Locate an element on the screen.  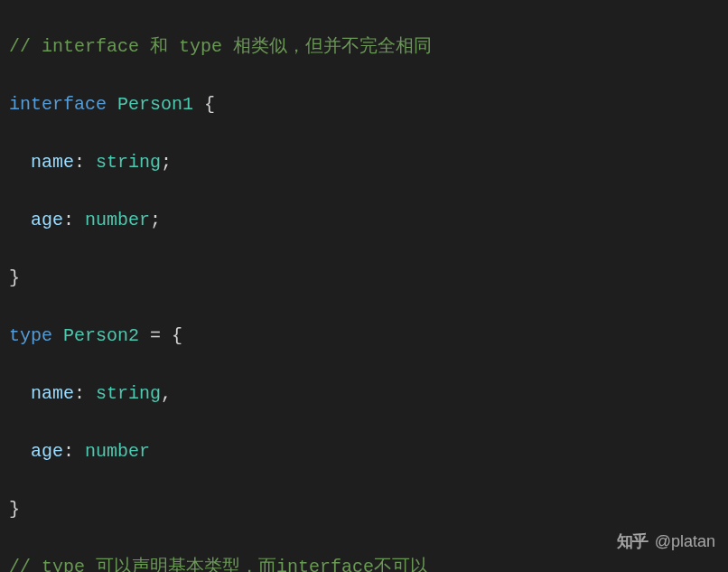
type-name: Person2 is located at coordinates (101, 336).